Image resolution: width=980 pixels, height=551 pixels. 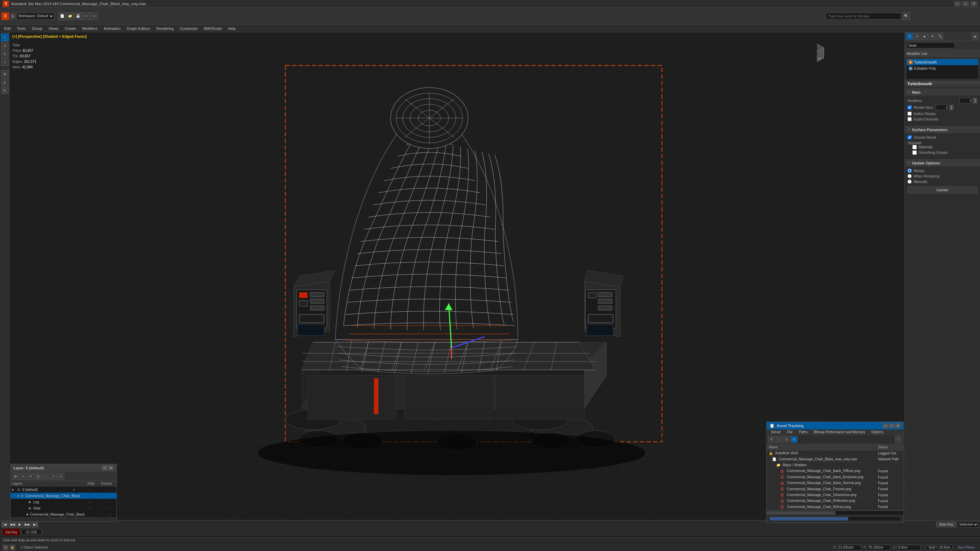 What do you see at coordinates (5, 91) in the screenshot?
I see `percent-snap: %` at bounding box center [5, 91].